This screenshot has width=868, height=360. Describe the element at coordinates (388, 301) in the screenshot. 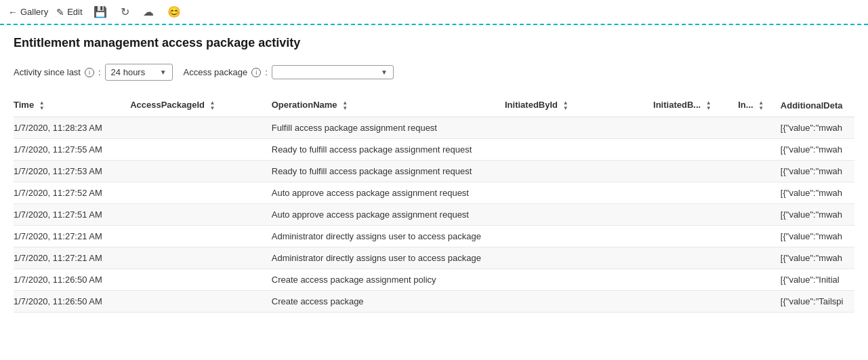

I see `cell-operation-name: Create access package` at that location.